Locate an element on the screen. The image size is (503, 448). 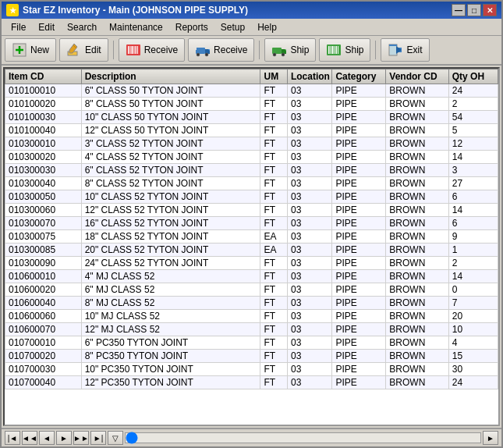
table-row: 010700040 12" PC350 TYTON JOINT FT 03 PI… is located at coordinates (252, 382).